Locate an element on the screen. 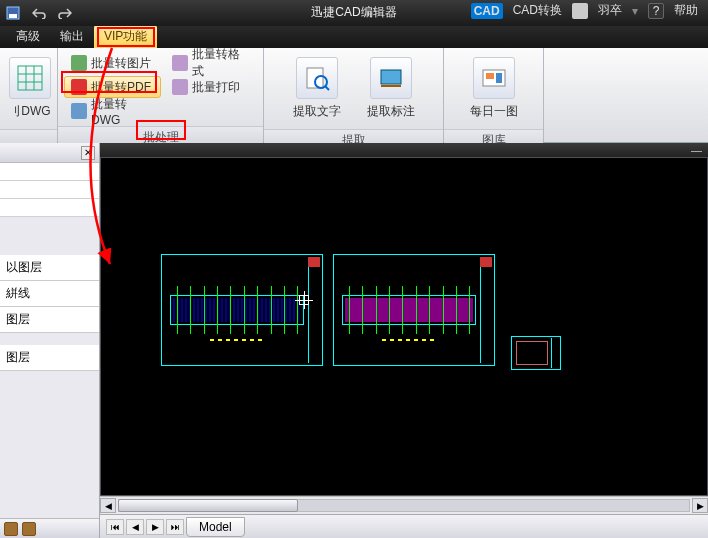 This screenshot has height=538, width=708. help-link: 帮助 is located at coordinates (686, 10).